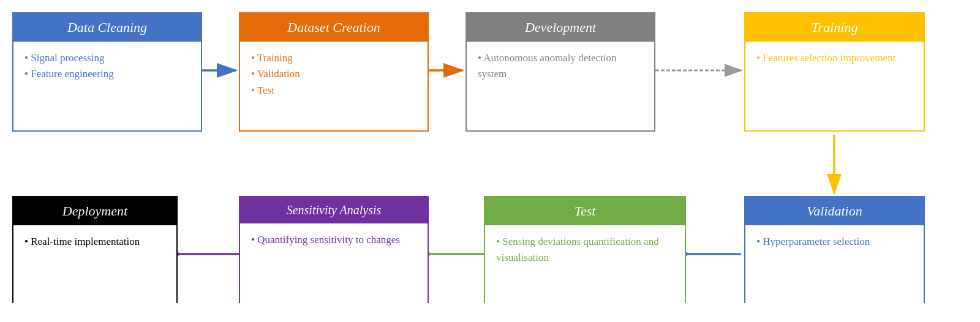 This screenshot has height=322, width=980. I want to click on training-body: • Features selection improvement, so click(834, 86).